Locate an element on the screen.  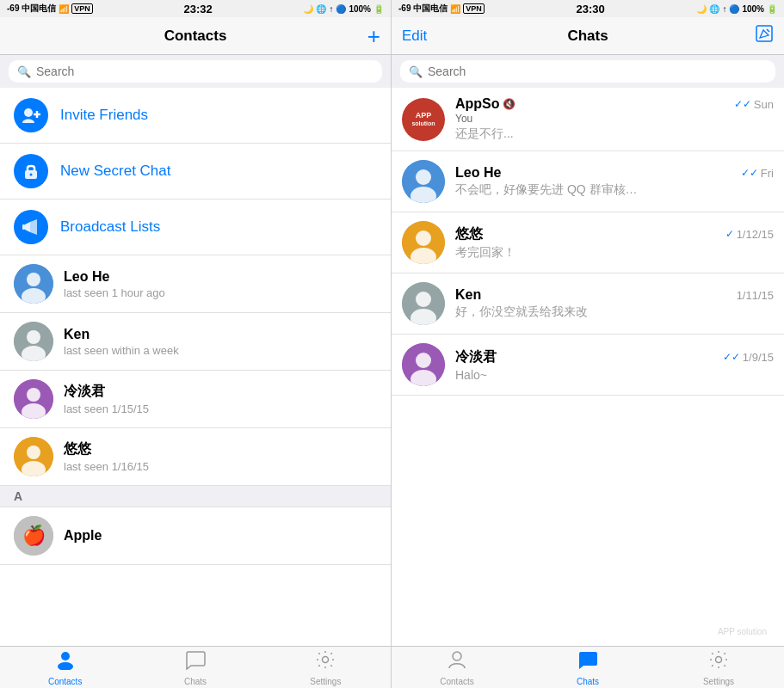
left-header-title: Contacts is located at coordinates (196, 36).